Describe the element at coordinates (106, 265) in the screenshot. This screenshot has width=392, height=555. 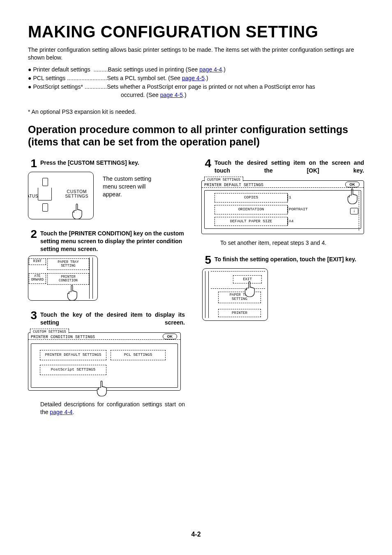
I see `step-2: 2 Touch the [PRINTER CONDITION] key on t…` at that location.